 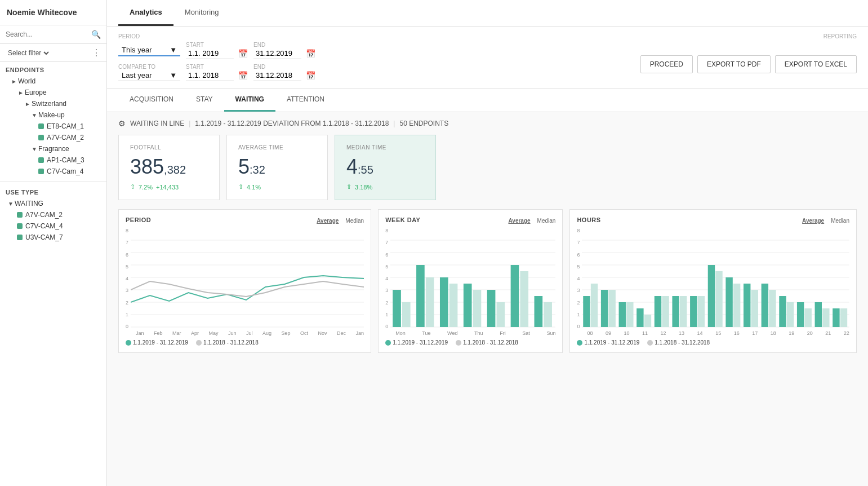 What do you see at coordinates (53, 115) in the screenshot?
I see `tree-item-makeup: ▼ Make-up` at bounding box center [53, 115].